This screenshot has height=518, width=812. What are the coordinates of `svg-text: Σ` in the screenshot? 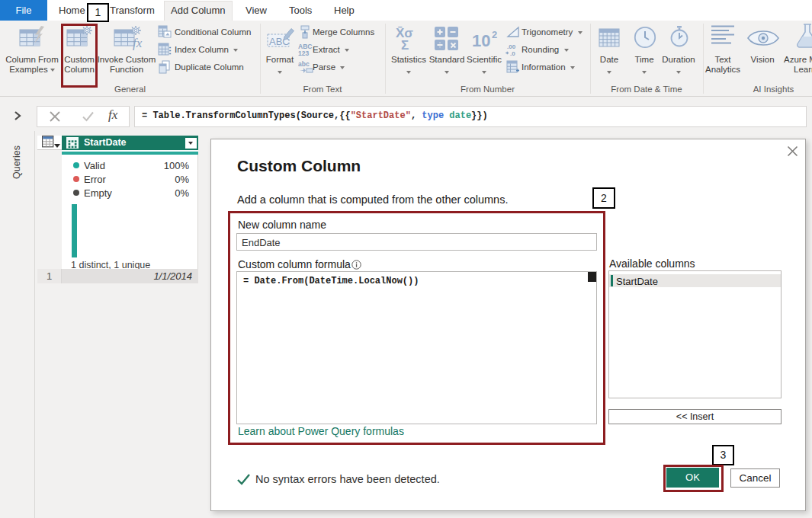 It's located at (405, 45).